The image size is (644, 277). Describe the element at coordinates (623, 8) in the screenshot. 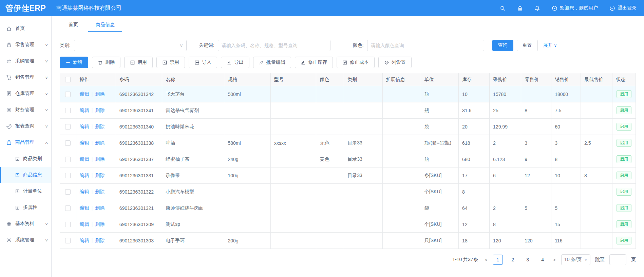

I see `logout-button: 退出登录` at that location.